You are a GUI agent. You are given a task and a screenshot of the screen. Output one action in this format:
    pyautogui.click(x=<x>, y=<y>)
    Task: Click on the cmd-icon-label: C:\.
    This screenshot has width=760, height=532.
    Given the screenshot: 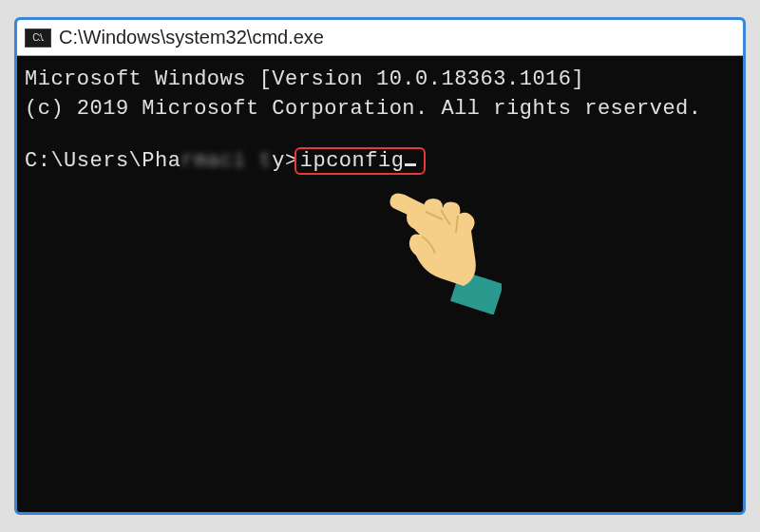 What is the action you would take?
    pyautogui.click(x=38, y=38)
    